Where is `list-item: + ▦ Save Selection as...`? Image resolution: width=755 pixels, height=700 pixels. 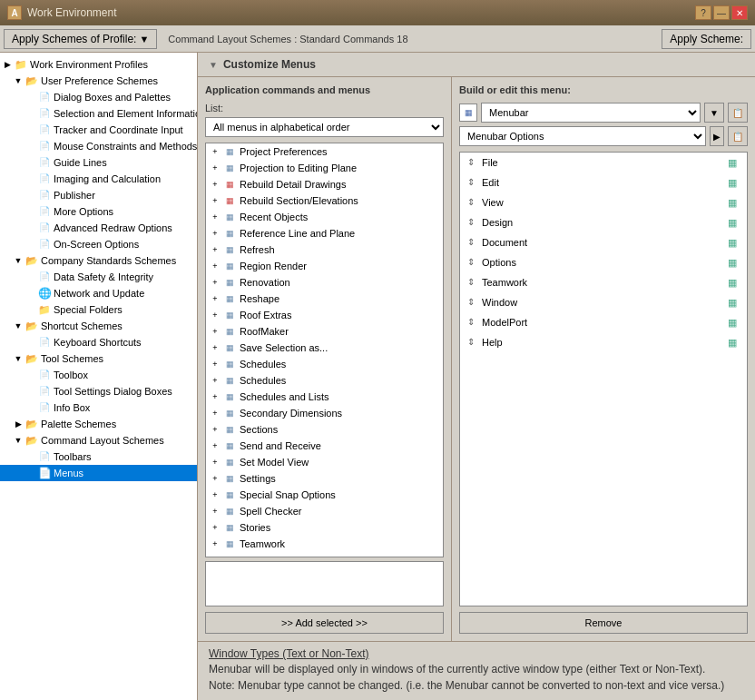
list-item: + ▦ Save Selection as... is located at coordinates (325, 348).